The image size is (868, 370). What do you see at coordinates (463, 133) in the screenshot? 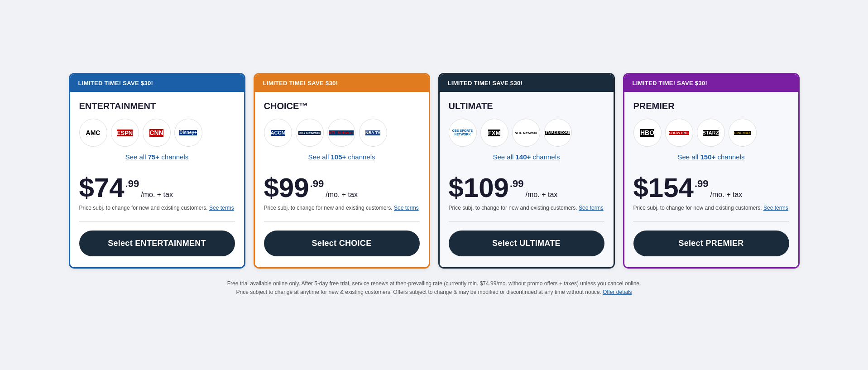
I see `logo-cbs: CBS SPORTS NETWORK` at bounding box center [463, 133].